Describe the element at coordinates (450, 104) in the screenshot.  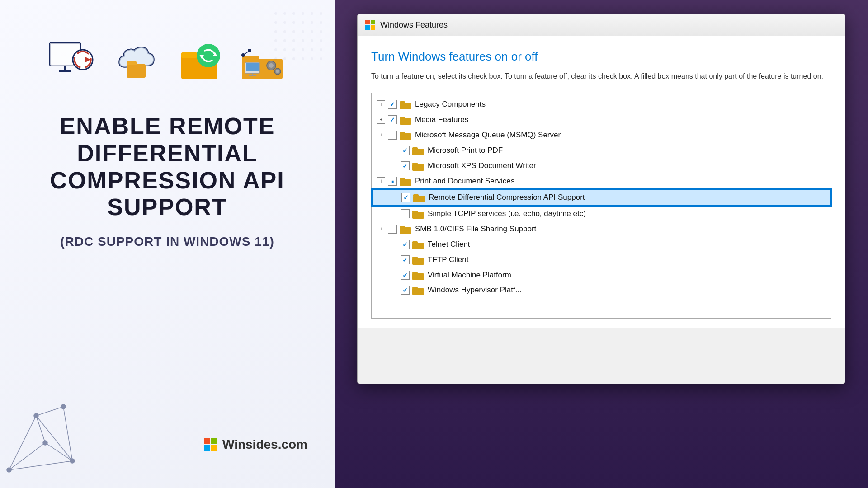
I see `feature-label-legacy: Legacy Components` at that location.